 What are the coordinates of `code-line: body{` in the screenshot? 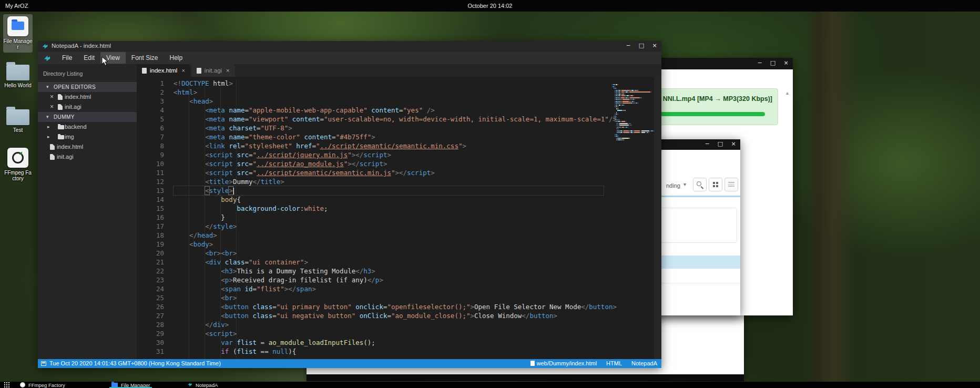 It's located at (389, 200).